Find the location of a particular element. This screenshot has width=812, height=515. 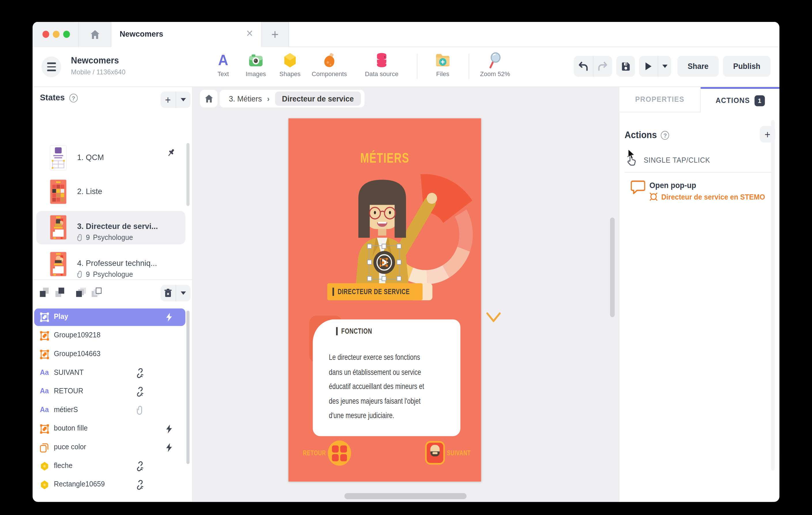

action-target-row: Directeur de service en STEMO is located at coordinates (707, 197).